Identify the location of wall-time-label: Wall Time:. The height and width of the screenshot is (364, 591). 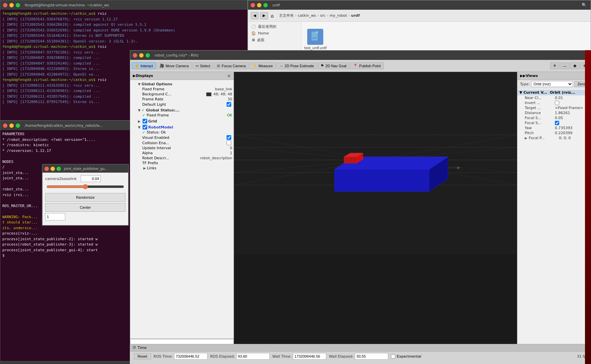
(282, 357).